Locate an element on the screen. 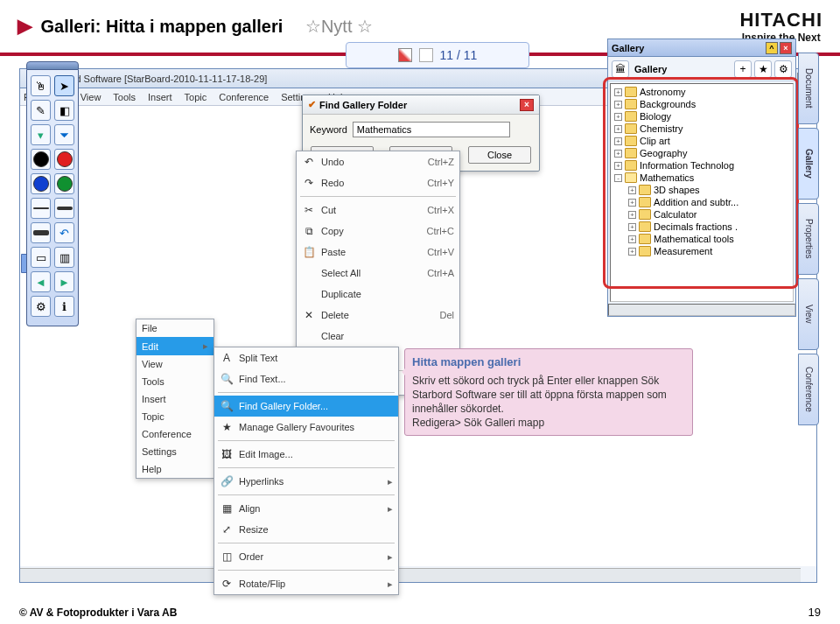 This screenshot has width=840, height=624. filemenu-file: File is located at coordinates (175, 328).